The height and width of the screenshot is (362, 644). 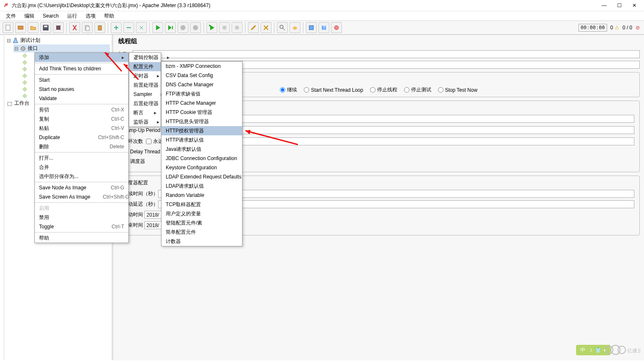 I want to click on remote-start-icon, so click(x=212, y=28).